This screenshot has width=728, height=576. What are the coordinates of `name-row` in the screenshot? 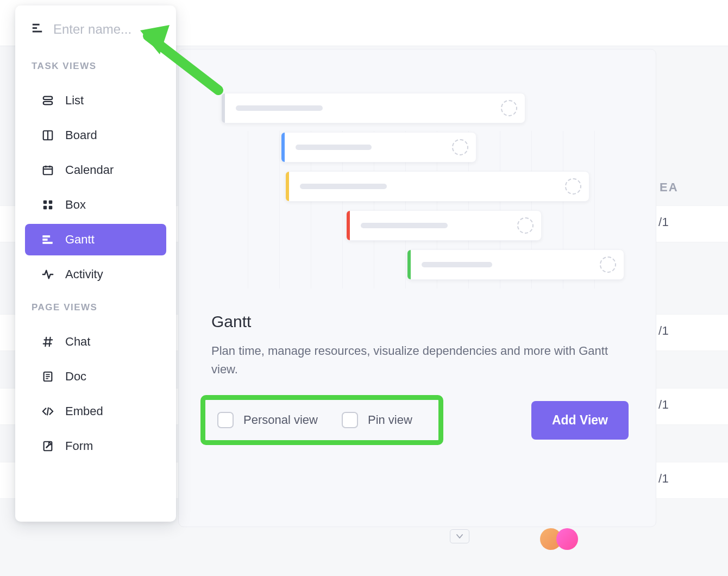 It's located at (96, 35).